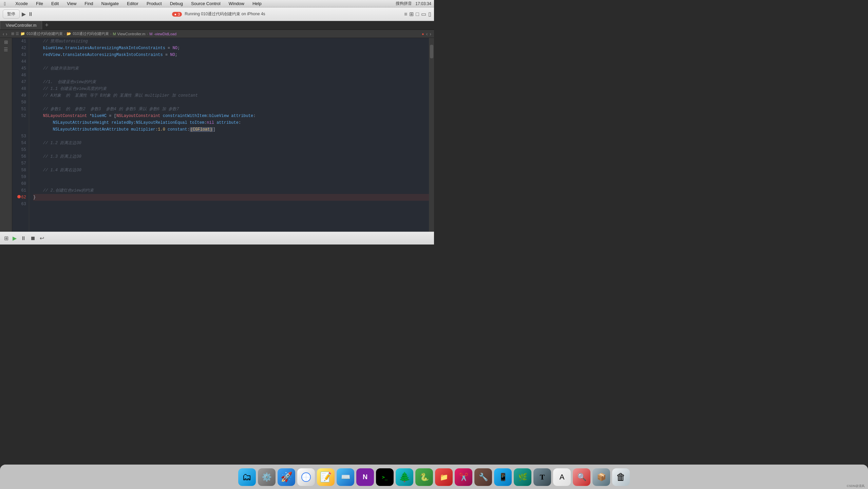  What do you see at coordinates (404, 3) in the screenshot?
I see `input-method: 搜狗拼音` at bounding box center [404, 3].